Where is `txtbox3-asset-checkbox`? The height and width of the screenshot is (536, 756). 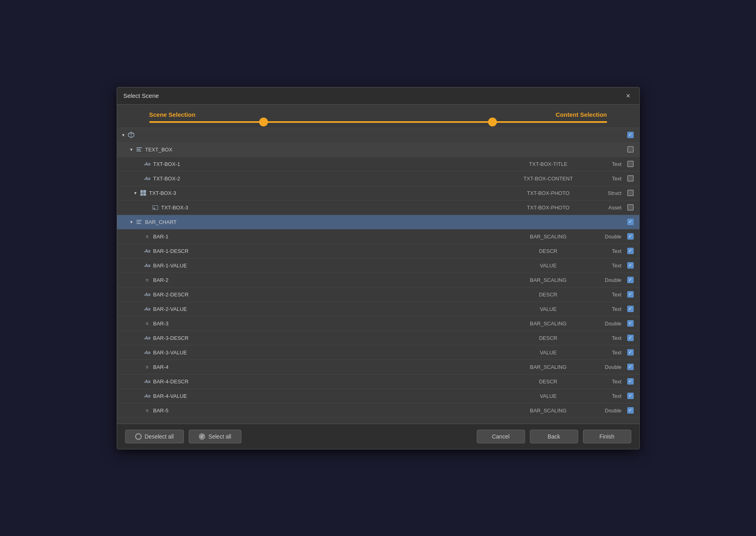 txtbox3-asset-checkbox is located at coordinates (630, 207).